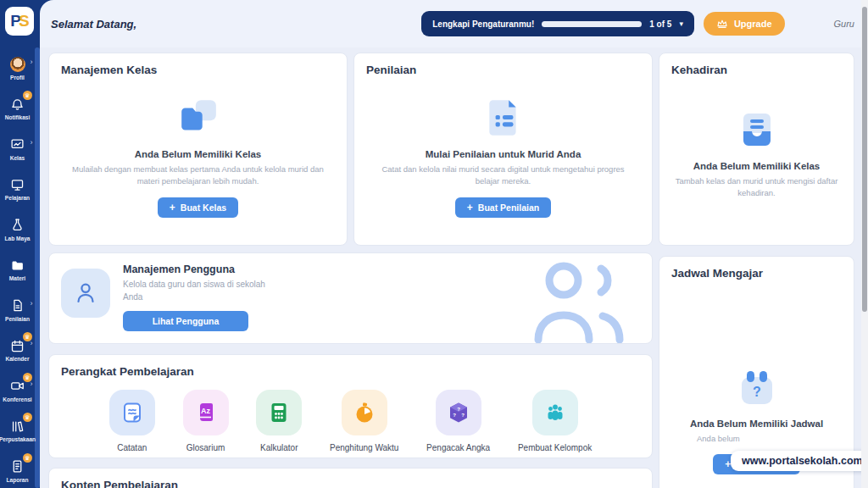 The image size is (868, 488). Describe the element at coordinates (660, 24) in the screenshot. I see `setup-progress-count: 1 of 5` at that location.